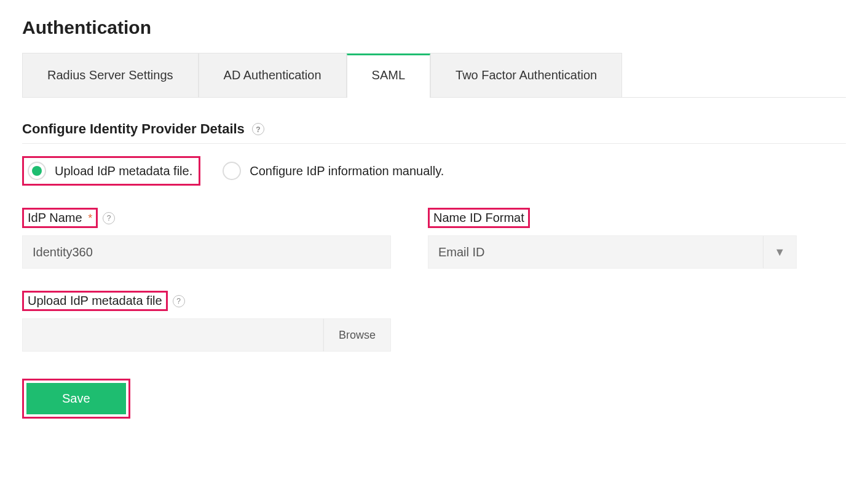 This screenshot has width=868, height=477. What do you see at coordinates (60, 218) in the screenshot?
I see `idp-name-label-highlight: IdP Name *` at bounding box center [60, 218].